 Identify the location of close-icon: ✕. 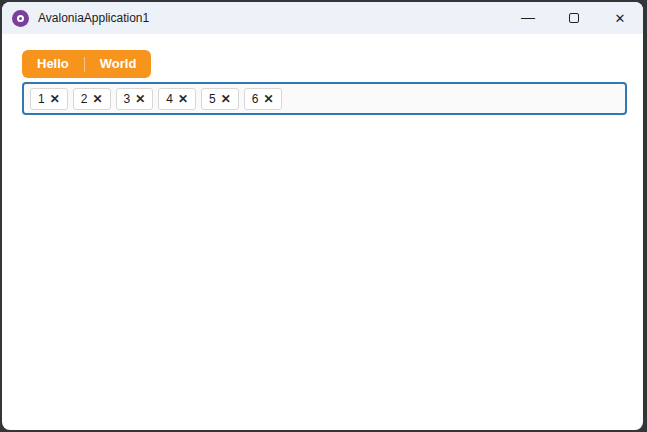
(620, 18).